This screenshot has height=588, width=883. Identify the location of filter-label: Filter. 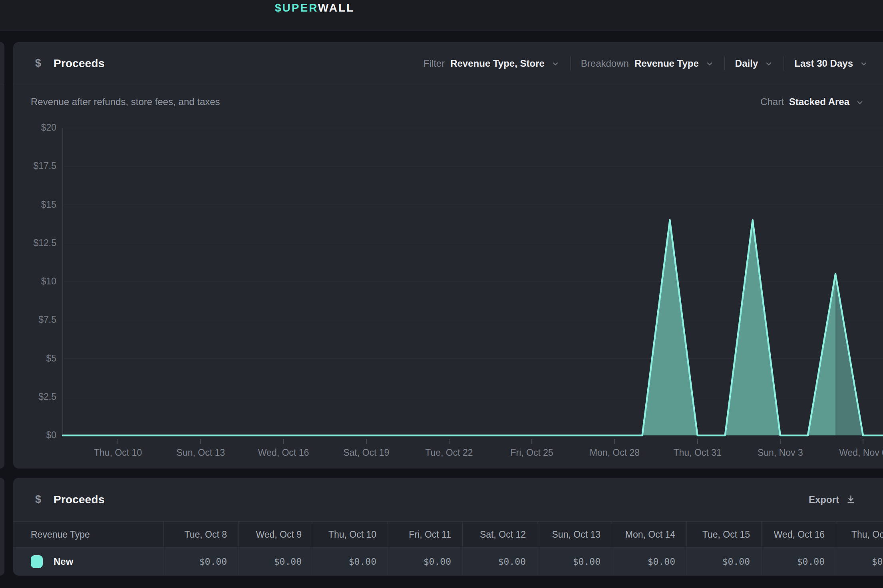
(434, 64).